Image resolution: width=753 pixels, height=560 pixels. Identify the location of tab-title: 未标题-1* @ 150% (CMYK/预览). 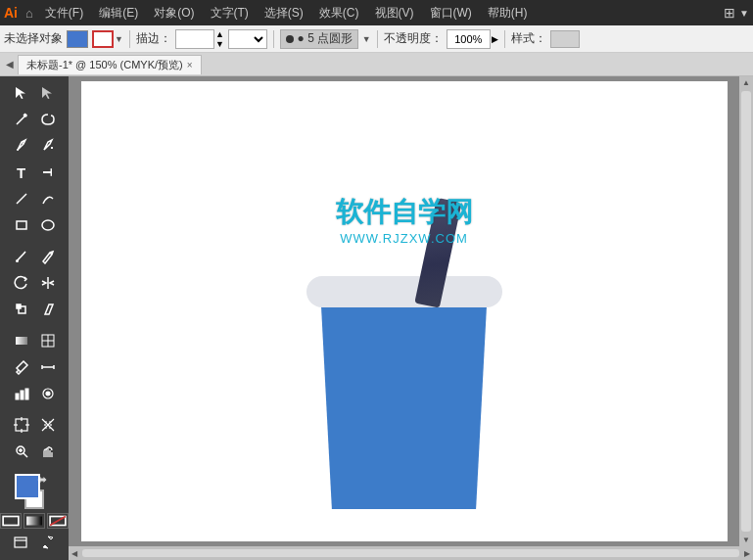
(105, 65).